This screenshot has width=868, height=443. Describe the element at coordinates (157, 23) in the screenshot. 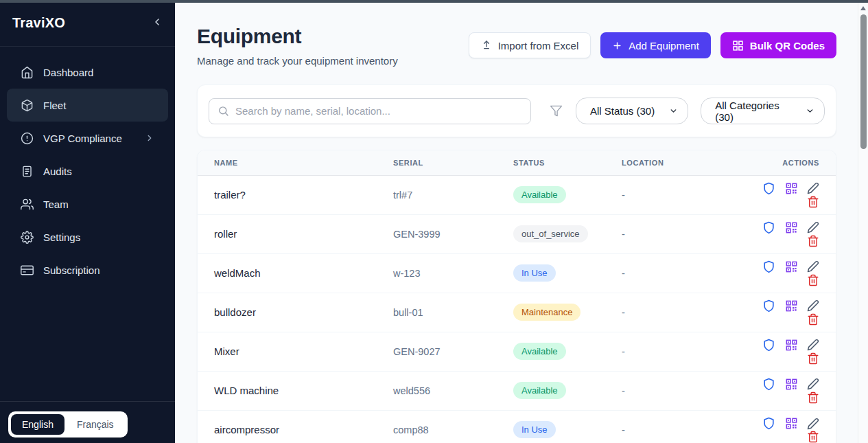

I see `chevron-left-icon` at that location.